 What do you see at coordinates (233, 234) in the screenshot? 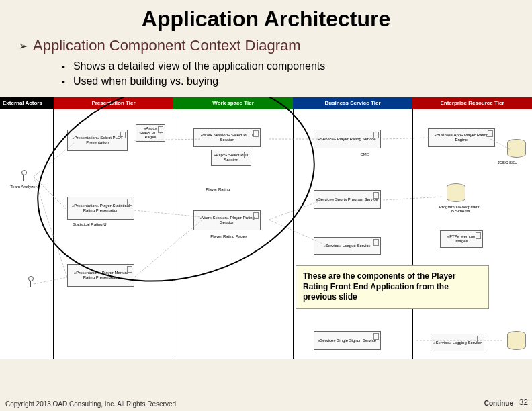
I see `lane-workspace: «Work Session» Select PLDT Session «Aspx…` at bounding box center [233, 234].